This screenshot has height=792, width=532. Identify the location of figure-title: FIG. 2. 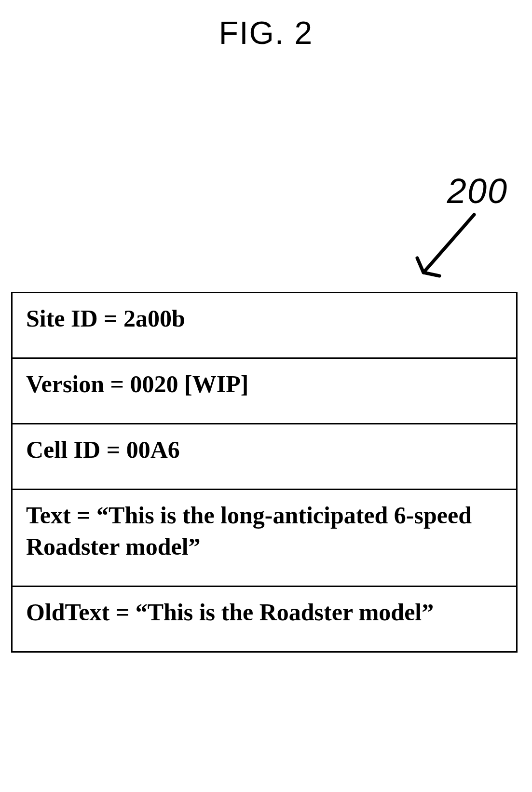
(266, 33).